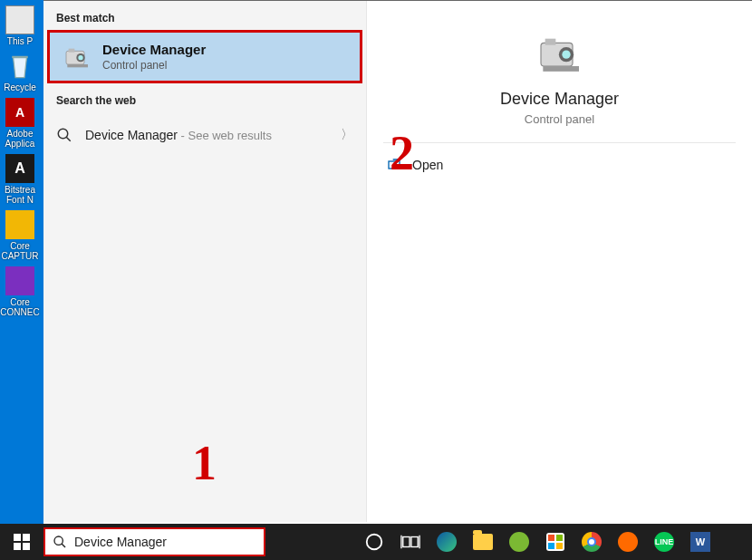 The image size is (752, 560). What do you see at coordinates (20, 236) in the screenshot?
I see `desktop-icon-corel-capture: Core CAPTUR` at bounding box center [20, 236].